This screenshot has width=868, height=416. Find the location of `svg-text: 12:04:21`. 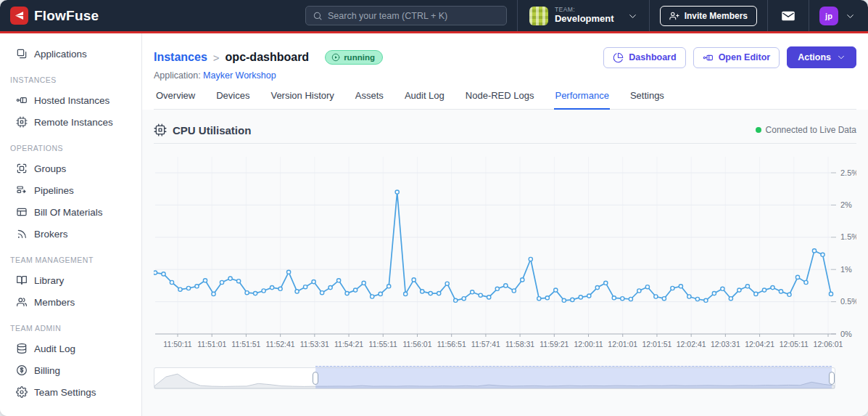

svg-text: 12:04:21 is located at coordinates (760, 344).